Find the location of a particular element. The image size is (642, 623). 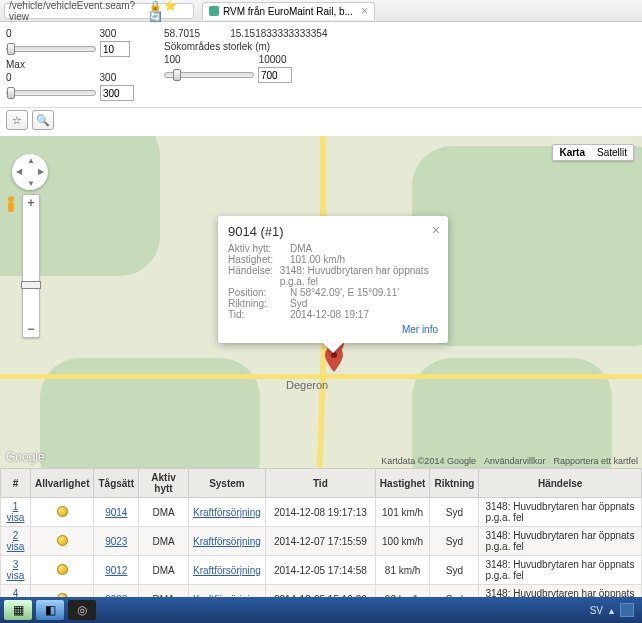

streetview-pegman-icon is located at coordinates (11, 205).